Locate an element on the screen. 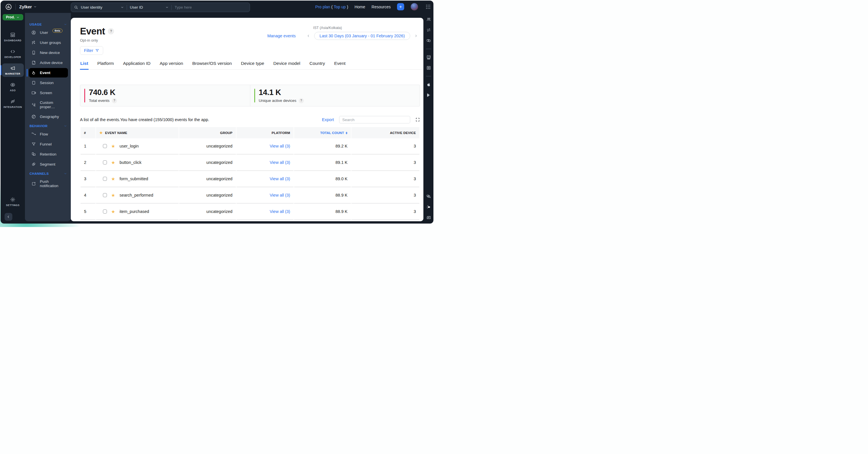  sidebar-item-push-notification: Push notification is located at coordinates (49, 183).